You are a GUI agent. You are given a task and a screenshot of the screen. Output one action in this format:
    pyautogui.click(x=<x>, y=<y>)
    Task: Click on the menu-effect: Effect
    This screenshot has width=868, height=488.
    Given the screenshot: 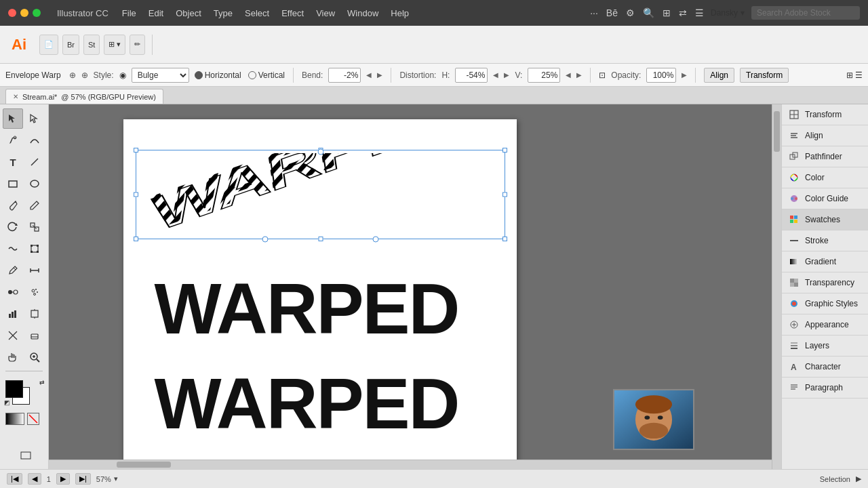 What is the action you would take?
    pyautogui.click(x=293, y=14)
    